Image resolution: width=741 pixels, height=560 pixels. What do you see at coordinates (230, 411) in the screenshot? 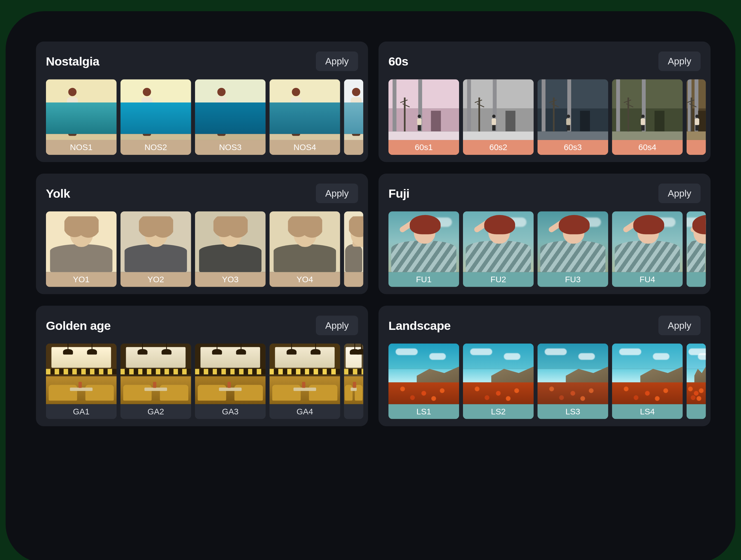
I see `preset-label: GA3` at bounding box center [230, 411].